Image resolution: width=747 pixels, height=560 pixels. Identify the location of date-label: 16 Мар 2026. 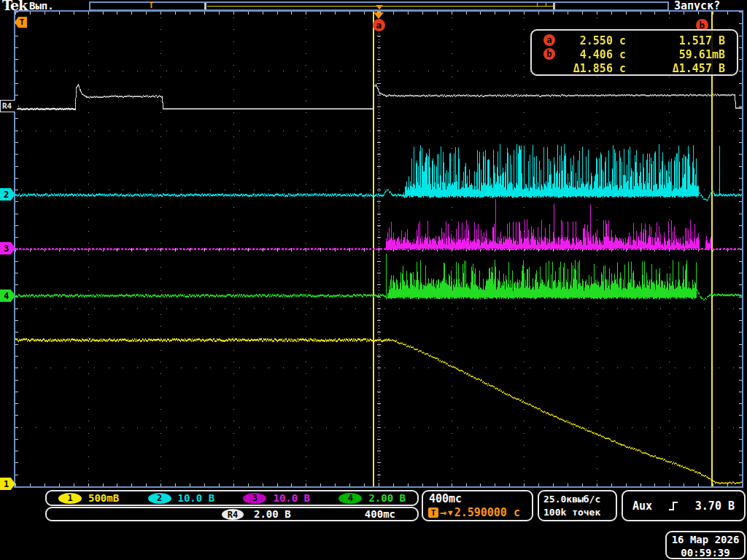
(705, 540).